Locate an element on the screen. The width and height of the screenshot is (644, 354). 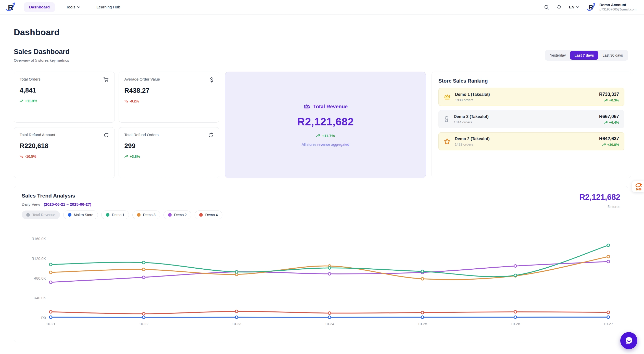
legend-label: Demo 3 is located at coordinates (149, 215).